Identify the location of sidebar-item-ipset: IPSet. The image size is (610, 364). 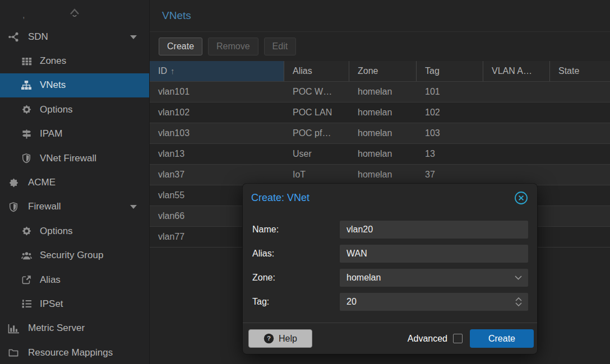
(75, 304).